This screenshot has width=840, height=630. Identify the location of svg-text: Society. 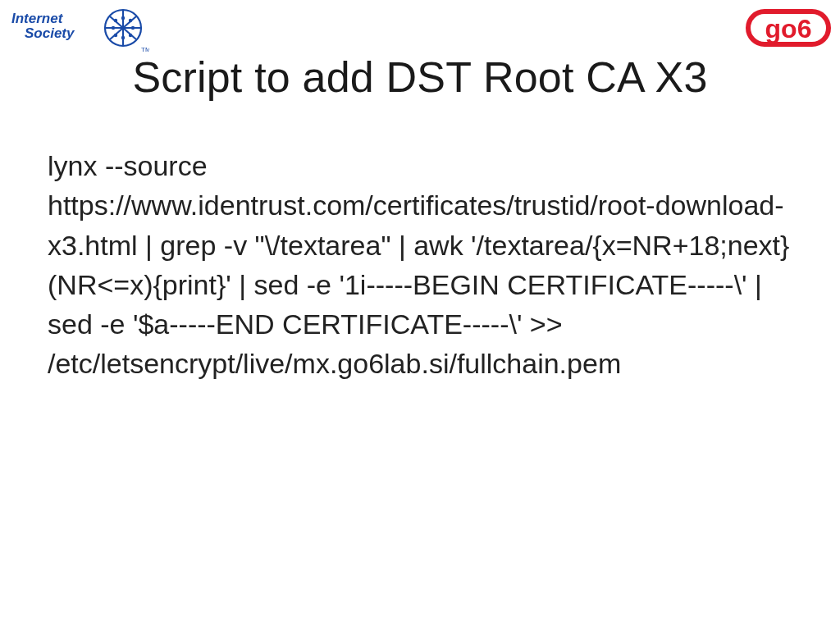
(50, 33).